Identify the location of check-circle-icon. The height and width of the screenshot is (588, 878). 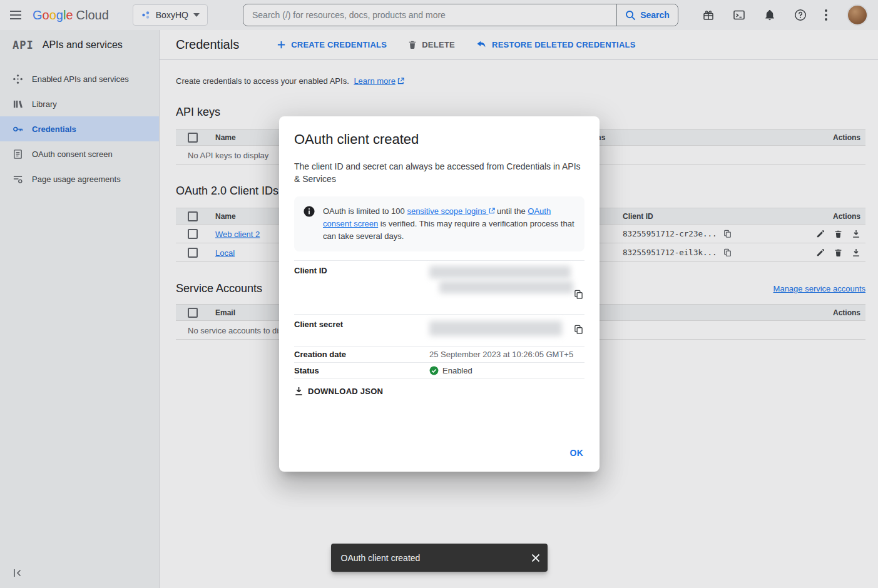
(434, 370).